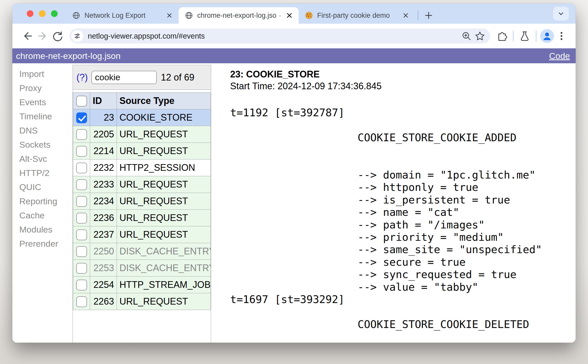 Image resolution: width=588 pixels, height=364 pixels. I want to click on log-event-body: COOKIE_STORE_COOKIE_DELETED --> deletion…, so click(459, 318).